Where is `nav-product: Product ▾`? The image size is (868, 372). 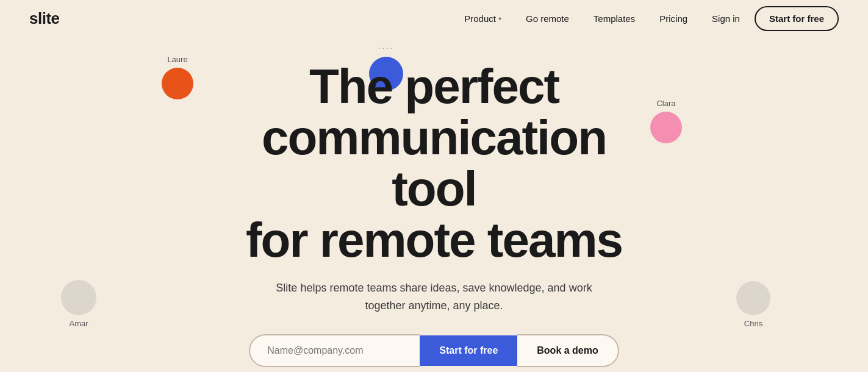
nav-product: Product ▾ is located at coordinates (483, 18).